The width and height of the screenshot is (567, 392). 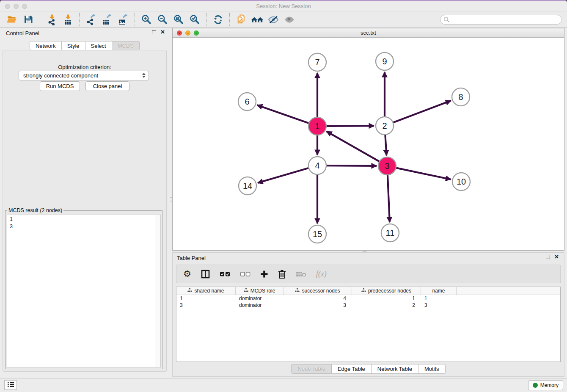 What do you see at coordinates (52, 19) in the screenshot?
I see `import-network-icon` at bounding box center [52, 19].